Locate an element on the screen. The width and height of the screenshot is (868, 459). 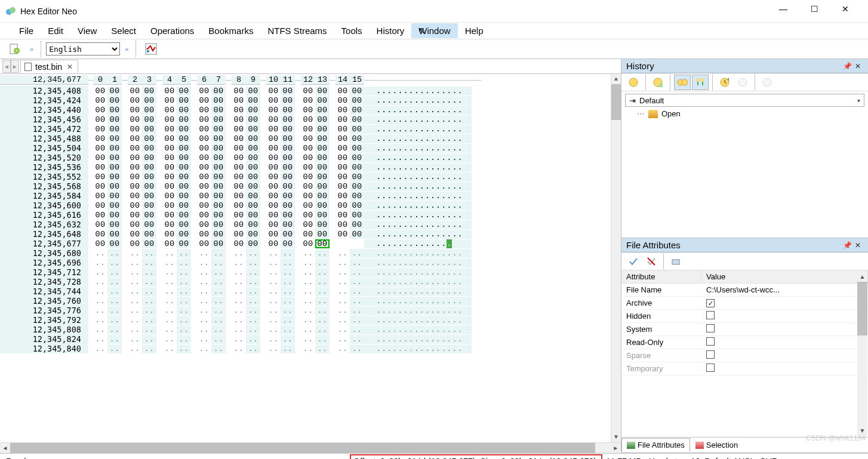
hex-row: 12,345,600000000000000000000000000000000… is located at coordinates (310, 205).